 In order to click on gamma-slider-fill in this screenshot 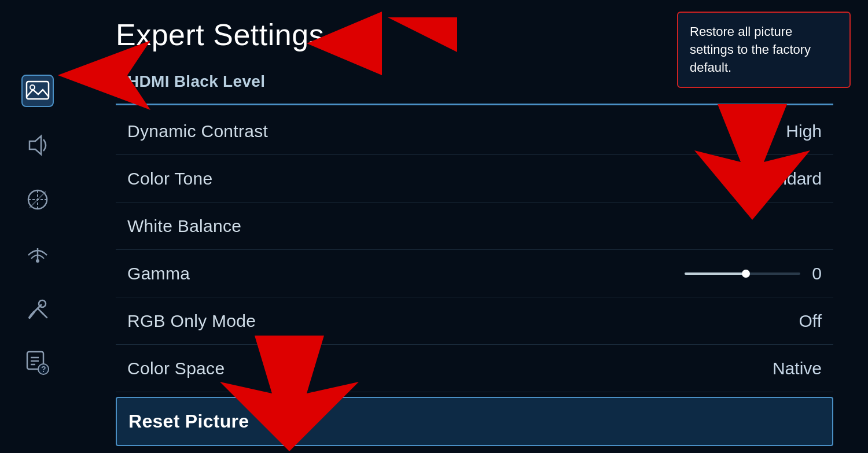, I will do `click(716, 274)`.